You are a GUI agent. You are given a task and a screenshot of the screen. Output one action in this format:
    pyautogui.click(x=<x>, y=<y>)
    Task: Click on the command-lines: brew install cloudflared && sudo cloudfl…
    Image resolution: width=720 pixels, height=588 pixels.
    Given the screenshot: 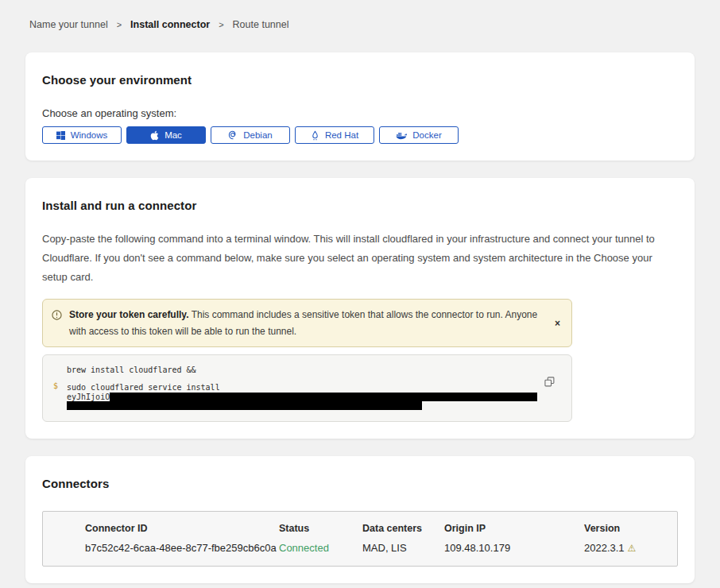 What is the action you would take?
    pyautogui.click(x=304, y=388)
    